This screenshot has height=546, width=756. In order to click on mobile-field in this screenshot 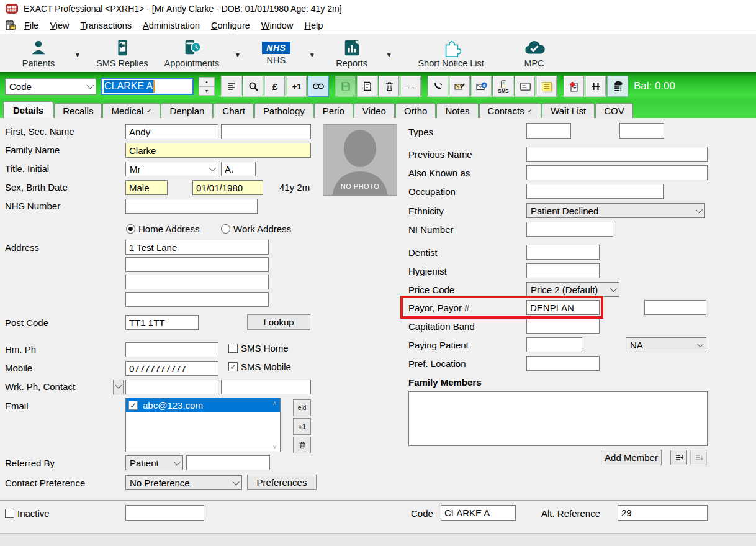, I will do `click(172, 368)`.